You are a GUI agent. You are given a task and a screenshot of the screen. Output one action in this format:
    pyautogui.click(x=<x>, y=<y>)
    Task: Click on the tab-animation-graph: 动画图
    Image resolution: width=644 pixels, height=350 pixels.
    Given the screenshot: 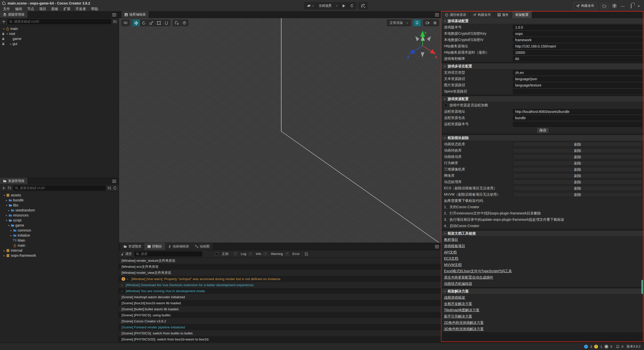 What is the action you would take?
    pyautogui.click(x=202, y=246)
    